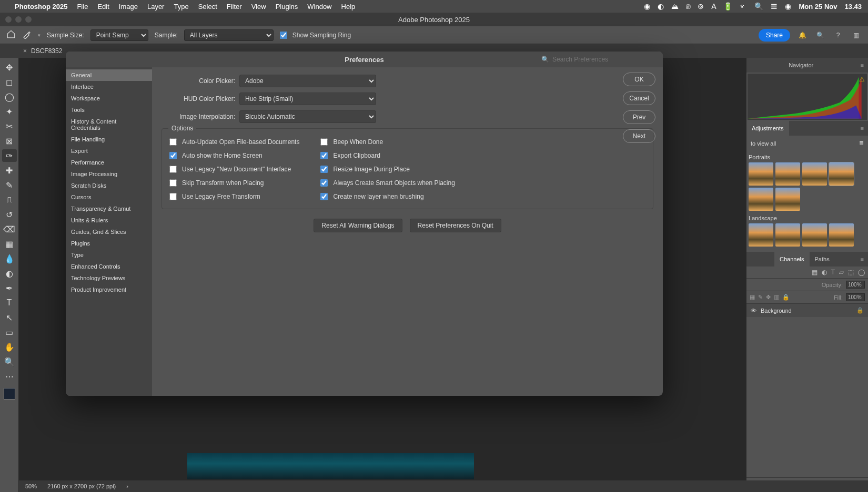  I want to click on eyedropper-dropdown-icon: ▾, so click(39, 35).